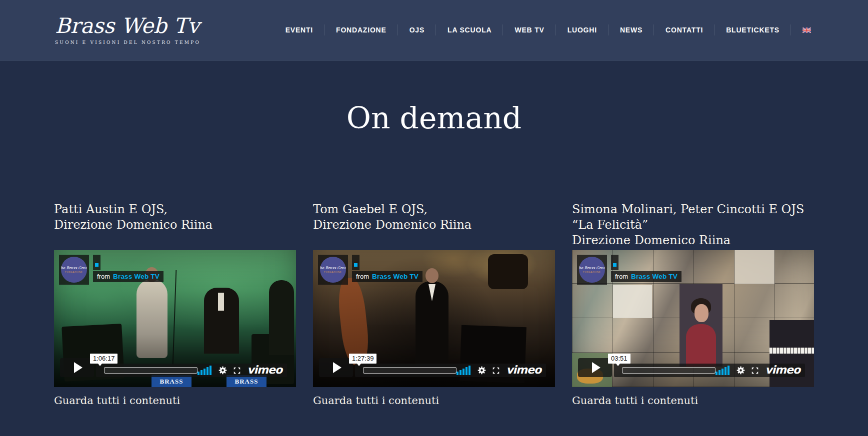 This screenshot has height=436, width=868. What do you see at coordinates (684, 30) in the screenshot?
I see `nav-item-contatti: CONTATTI` at bounding box center [684, 30].